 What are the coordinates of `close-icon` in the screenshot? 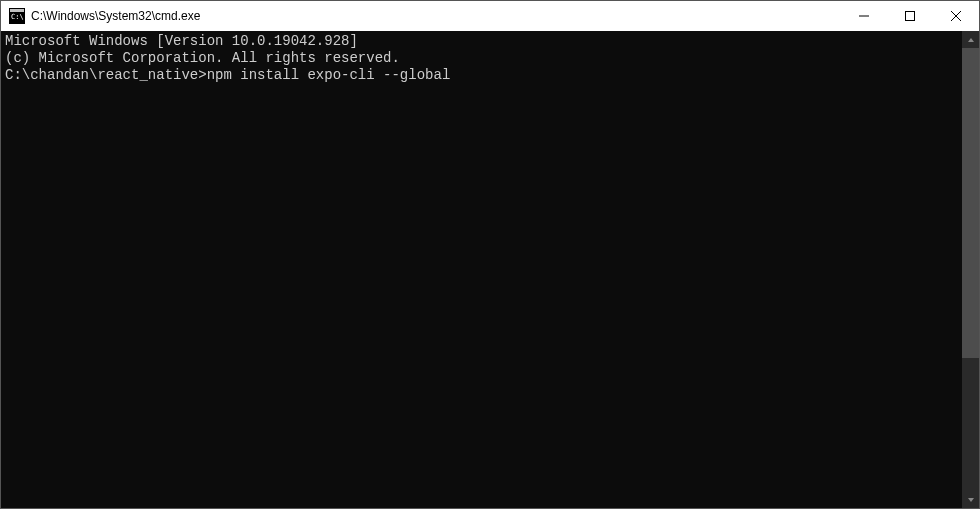 It's located at (956, 16).